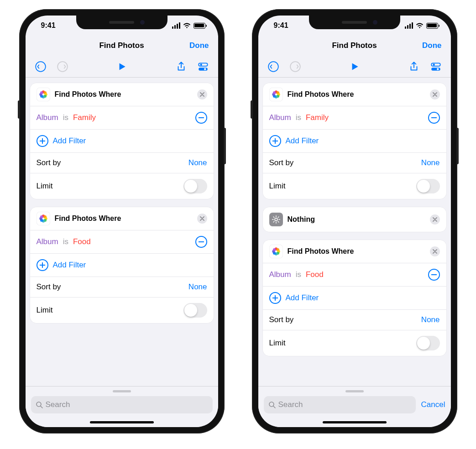 The image size is (476, 449). Describe the element at coordinates (122, 141) in the screenshot. I see `action-card: Find Photos Where Album is Family Add Fi…` at that location.